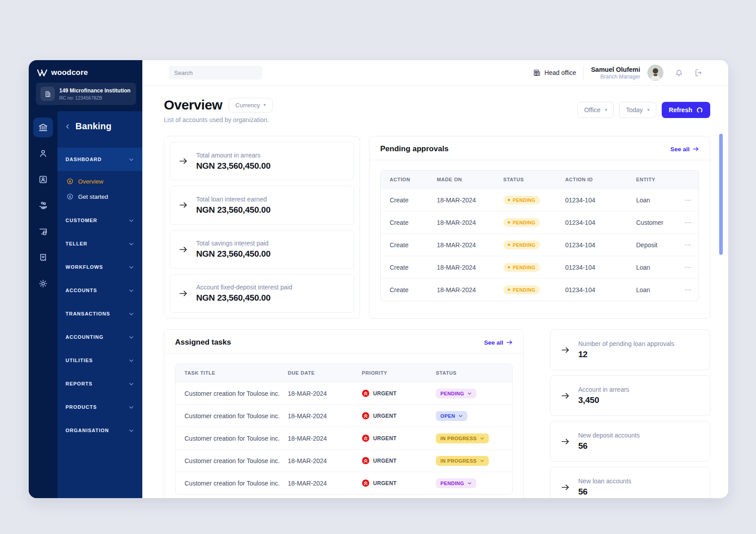  What do you see at coordinates (100, 290) in the screenshot?
I see `sidebar-group-accounts: ACCOUNTS` at bounding box center [100, 290].